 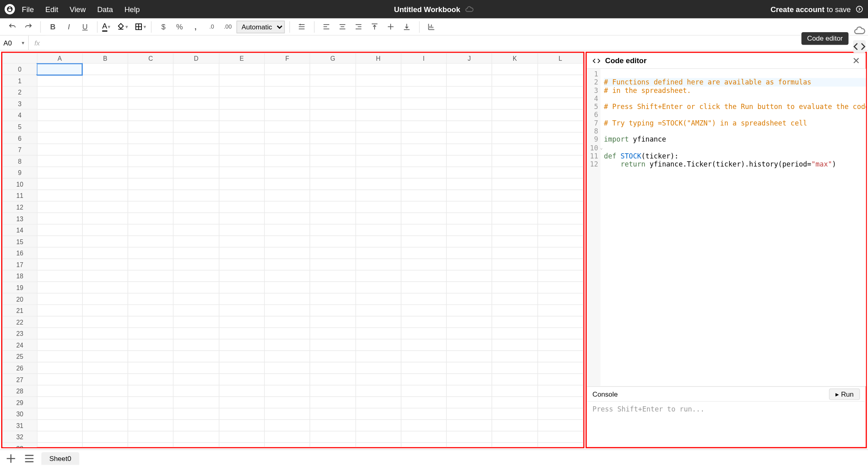 I want to click on italic-button: I, so click(x=69, y=27).